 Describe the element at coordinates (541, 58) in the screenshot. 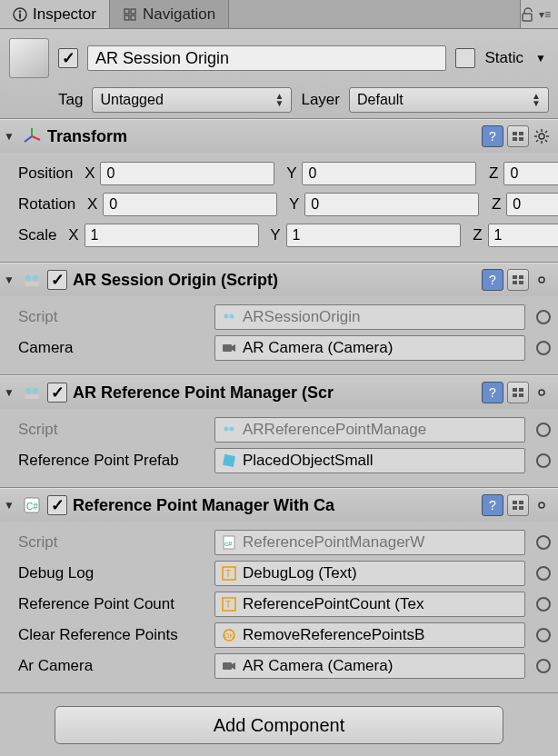

I see `static-dropdown-icon: ▼` at that location.